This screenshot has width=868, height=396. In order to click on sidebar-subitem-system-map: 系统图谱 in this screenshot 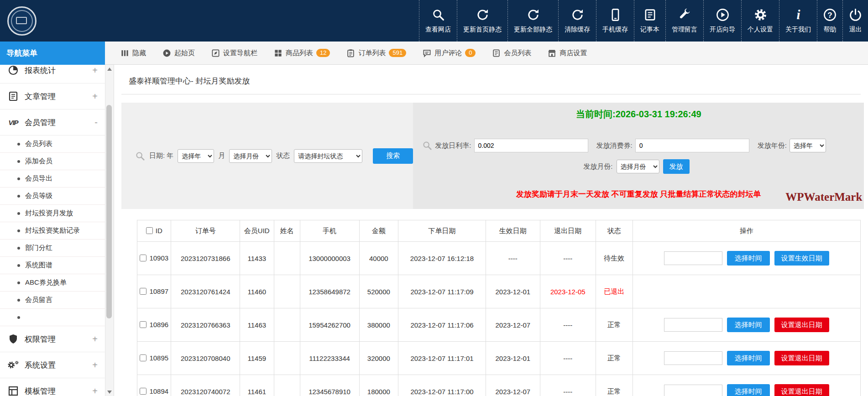, I will do `click(52, 266)`.